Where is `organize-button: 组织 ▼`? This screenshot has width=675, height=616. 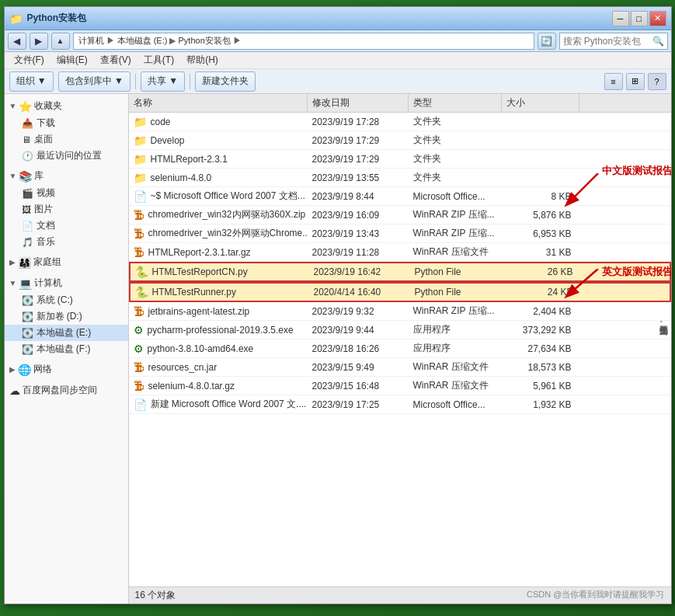 organize-button: 组织 ▼ is located at coordinates (31, 82).